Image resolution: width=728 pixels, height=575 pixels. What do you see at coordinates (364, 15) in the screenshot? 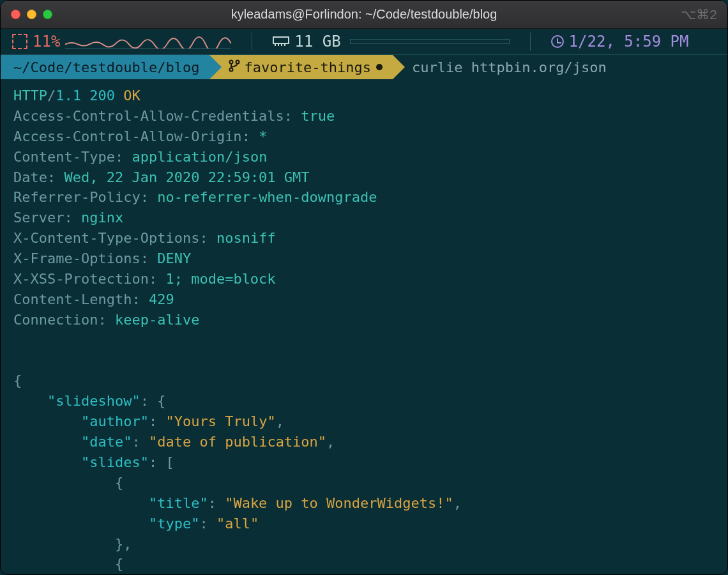
I see `window-titlebar: kyleadams@Forlindon: ~/Code/testdouble/b…` at bounding box center [364, 15].